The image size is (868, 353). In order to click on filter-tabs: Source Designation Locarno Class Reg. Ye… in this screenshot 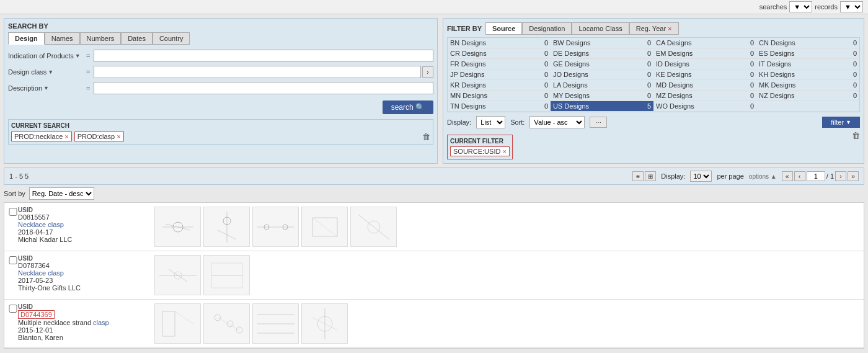, I will do `click(582, 29)`.